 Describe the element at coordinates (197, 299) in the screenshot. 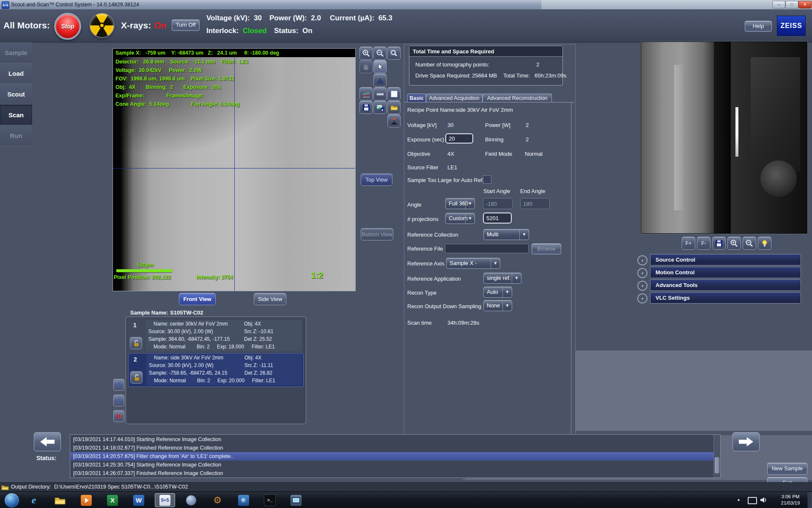

I see `front-view-button: Front View` at that location.